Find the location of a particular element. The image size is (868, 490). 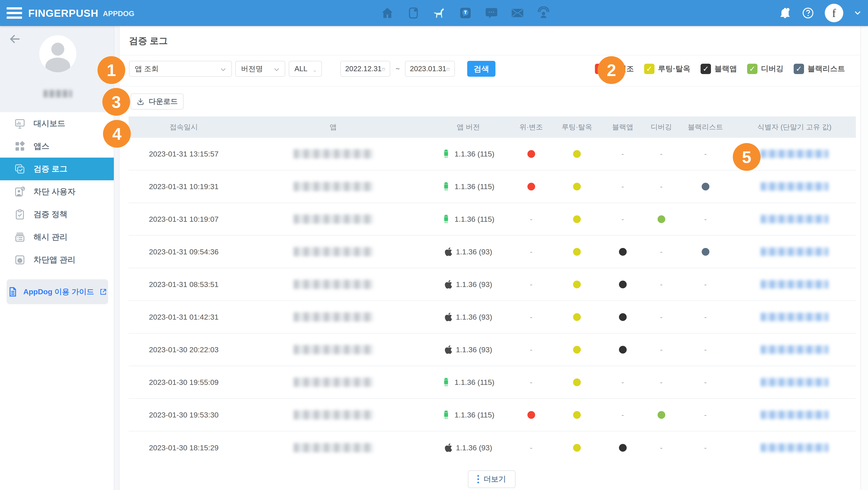

table-header: 접속일시앱앱 버전위·변조루팅·탈옥블랙앱디버깅블랙리스트식별자 (단말기 고유… is located at coordinates (492, 127).